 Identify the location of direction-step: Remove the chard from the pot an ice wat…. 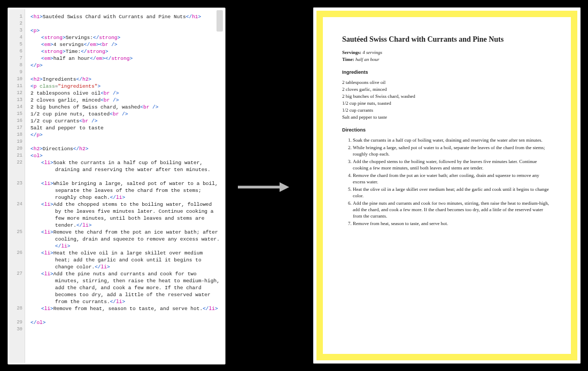
(452, 179).